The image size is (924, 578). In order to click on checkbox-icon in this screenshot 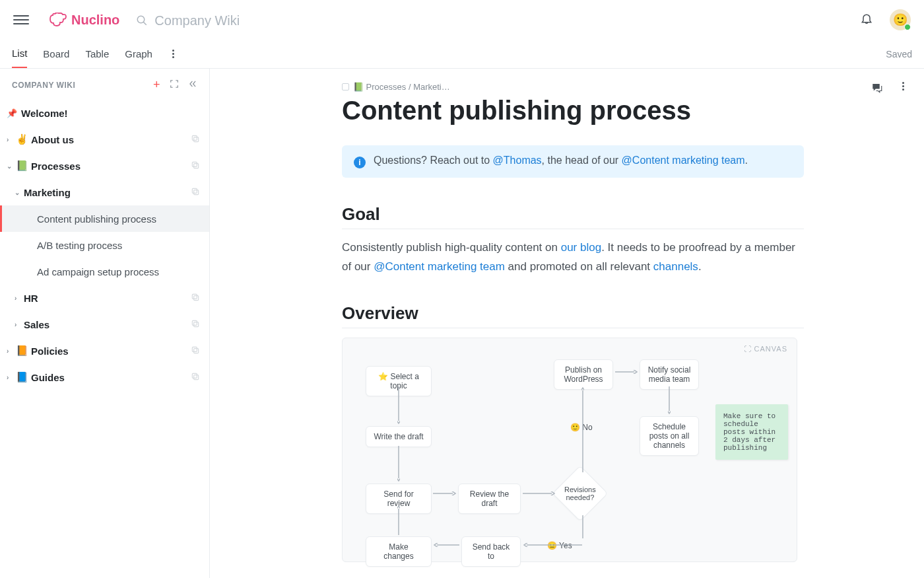, I will do `click(346, 87)`.